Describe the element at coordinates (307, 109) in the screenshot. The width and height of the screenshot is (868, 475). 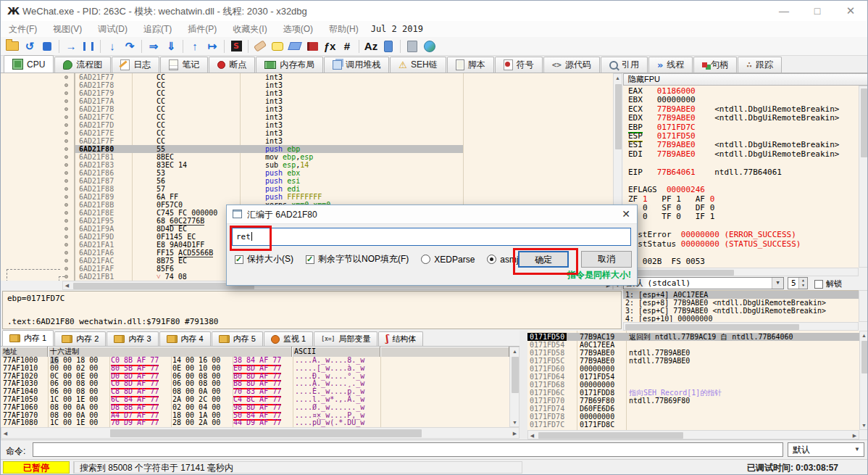
I see `disasm-row: 6AD21F7BCCint3` at that location.